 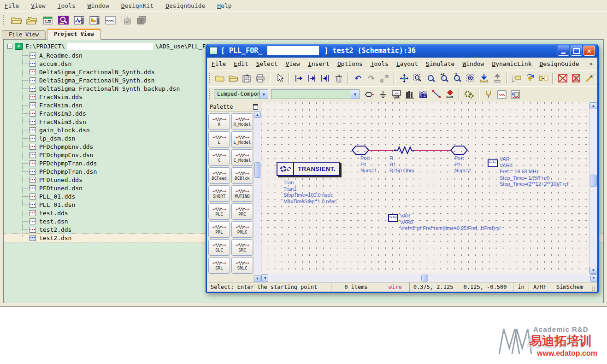 What do you see at coordinates (219, 265) in the screenshot?
I see `palette-component-button: SRL` at bounding box center [219, 265].